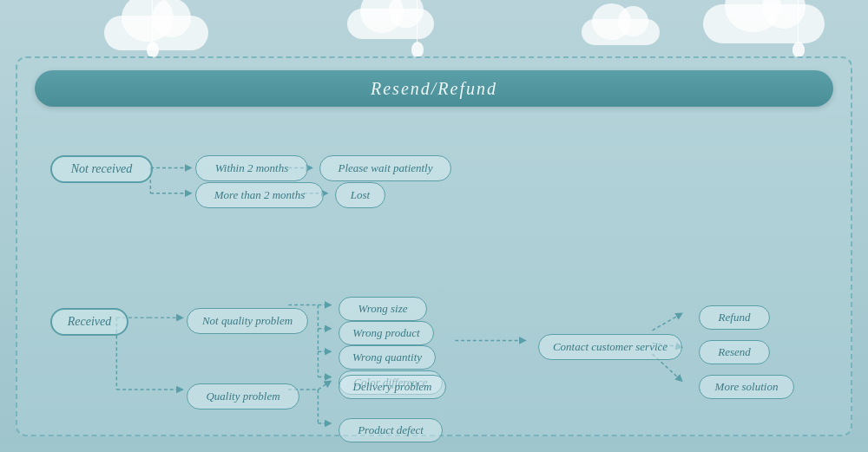 This screenshot has width=868, height=452. I want to click on page-title: Resend/Refund, so click(434, 88).